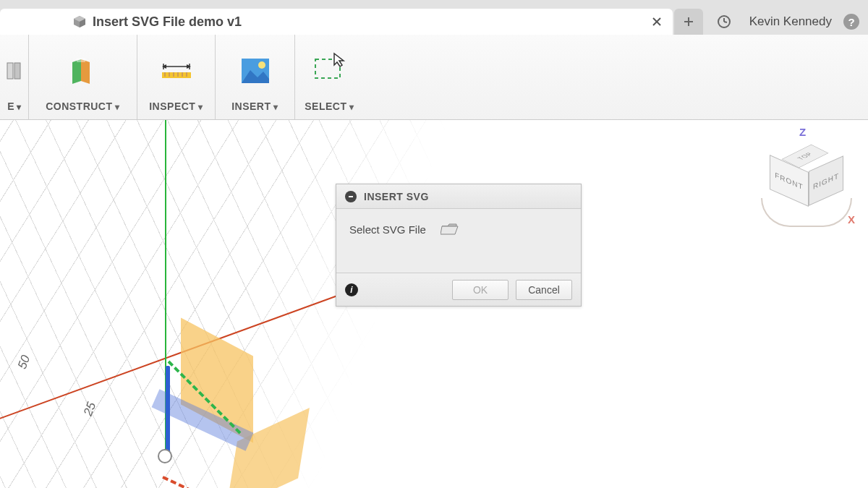 Image resolution: width=868 pixels, height=488 pixels. I want to click on document-tab: Insert SVG File demo v1, so click(336, 22).